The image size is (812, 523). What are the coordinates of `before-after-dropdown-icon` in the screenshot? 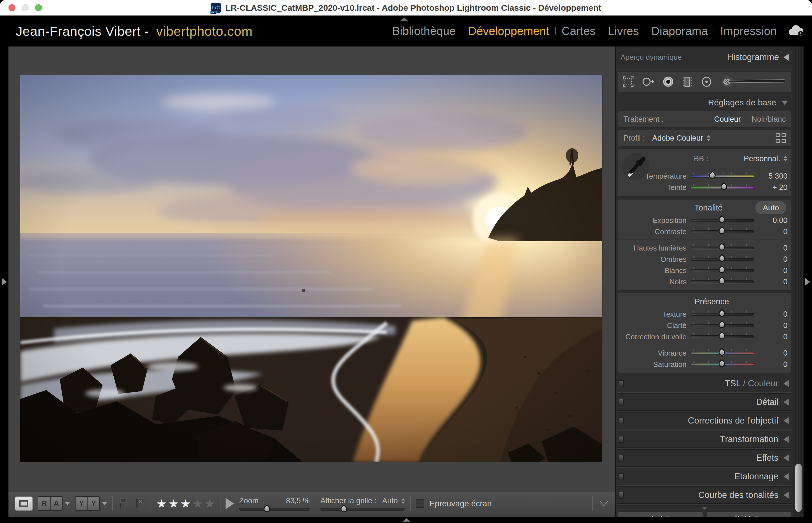 It's located at (105, 504).